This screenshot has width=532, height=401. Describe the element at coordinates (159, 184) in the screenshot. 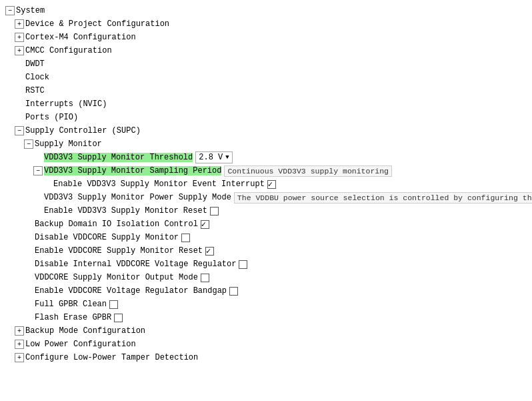

I see `enable-vdd3v3-event-label: Enable VDD3V3 Supply Monitor Event Inter…` at that location.